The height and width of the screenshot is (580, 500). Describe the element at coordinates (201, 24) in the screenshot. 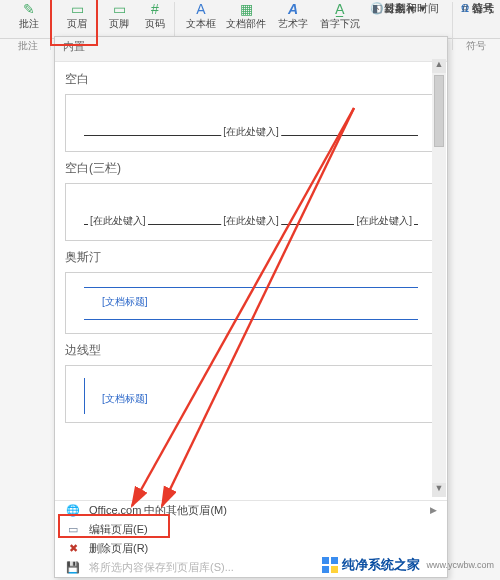

I see `textbox-label: 文本框` at that location.